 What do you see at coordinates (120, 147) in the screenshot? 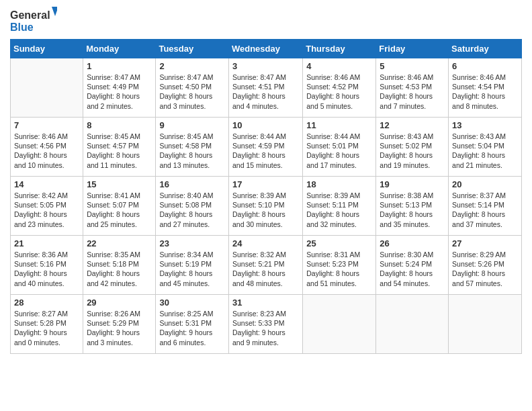
I see `calendar-cell: 8Sunrise: 8:45 AM Sunset: 4:57 PM Daylig…` at bounding box center [120, 147].